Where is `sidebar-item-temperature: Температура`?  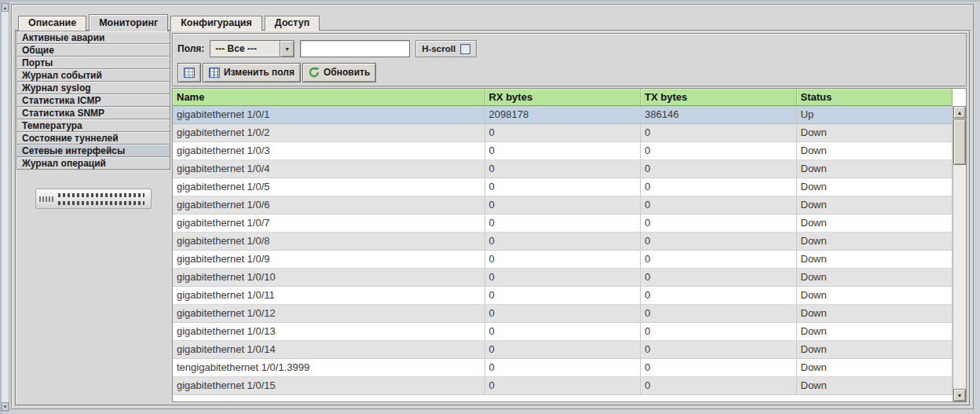
sidebar-item-temperature: Температура is located at coordinates (93, 126).